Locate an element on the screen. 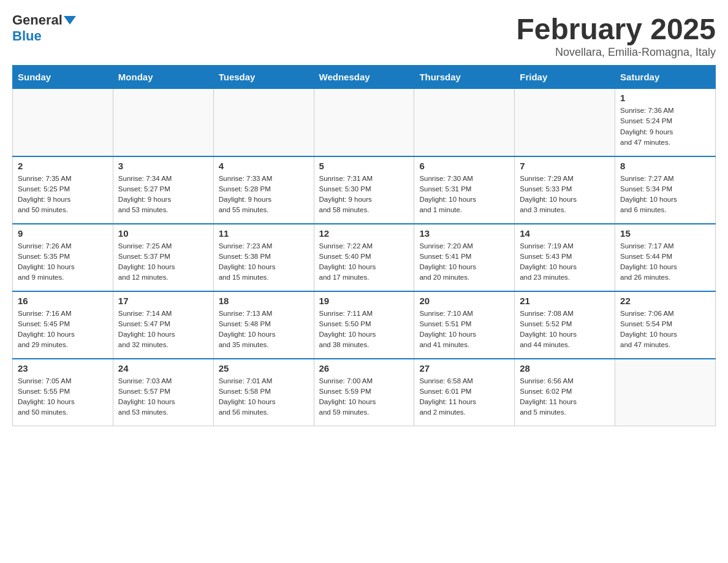 This screenshot has width=728, height=563. page-header: General Blue February 2025 Novellara, Em… is located at coordinates (364, 36).